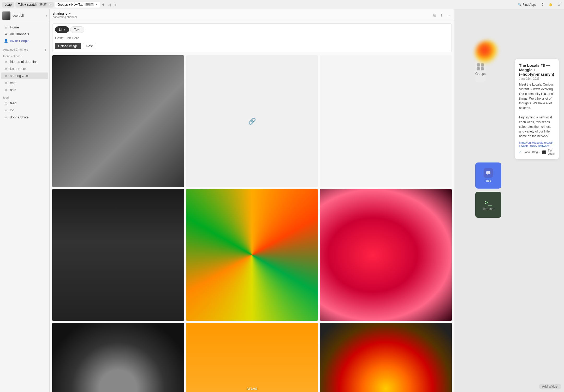 This screenshot has width=564, height=392. What do you see at coordinates (537, 144) in the screenshot?
I see `info-card-link: https://en.wikipedia.org/wiki/Waffle_(BB…` at bounding box center [537, 144].